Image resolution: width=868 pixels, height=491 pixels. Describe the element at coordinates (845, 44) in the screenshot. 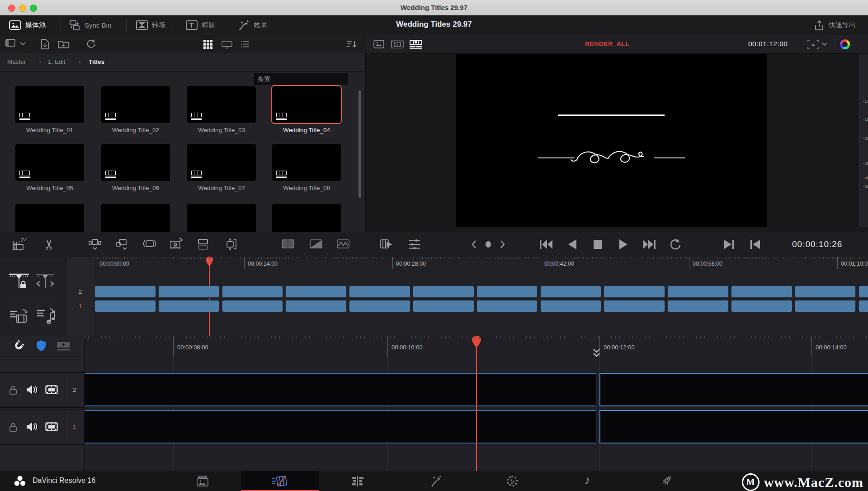

I see `color-controls-icon` at that location.